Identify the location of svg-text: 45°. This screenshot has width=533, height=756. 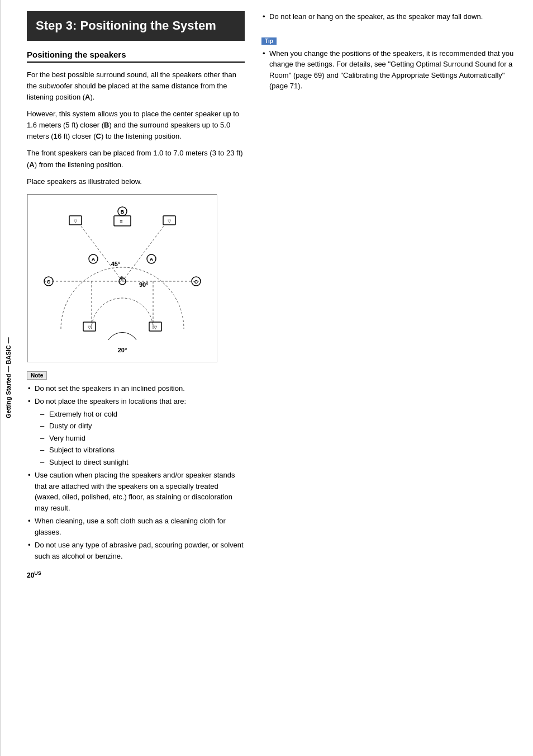
(116, 264).